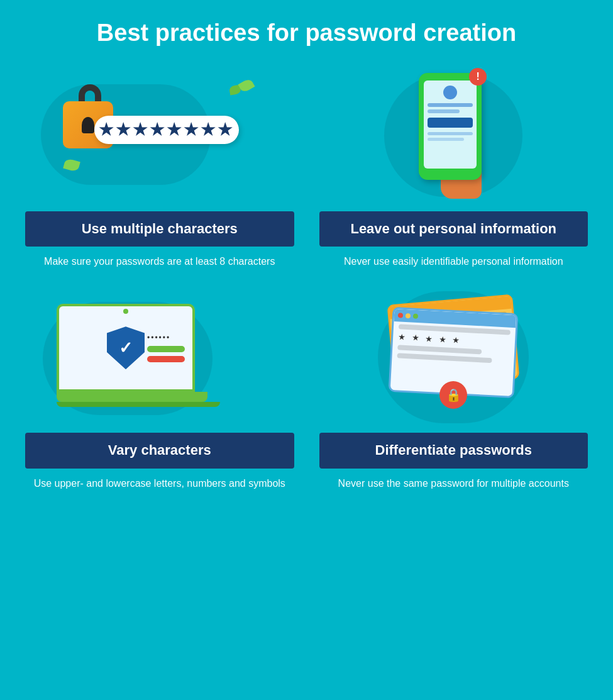 This screenshot has height=700, width=613. I want to click on card-description-leave-out-personal-info: Never use easily identifiable personal i…, so click(454, 262).